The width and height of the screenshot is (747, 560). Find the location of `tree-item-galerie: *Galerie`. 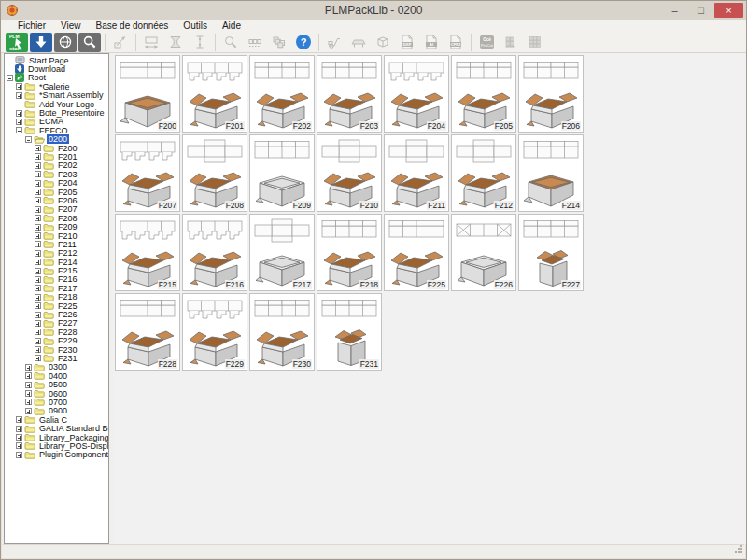

tree-item-galerie: *Galerie is located at coordinates (56, 86).